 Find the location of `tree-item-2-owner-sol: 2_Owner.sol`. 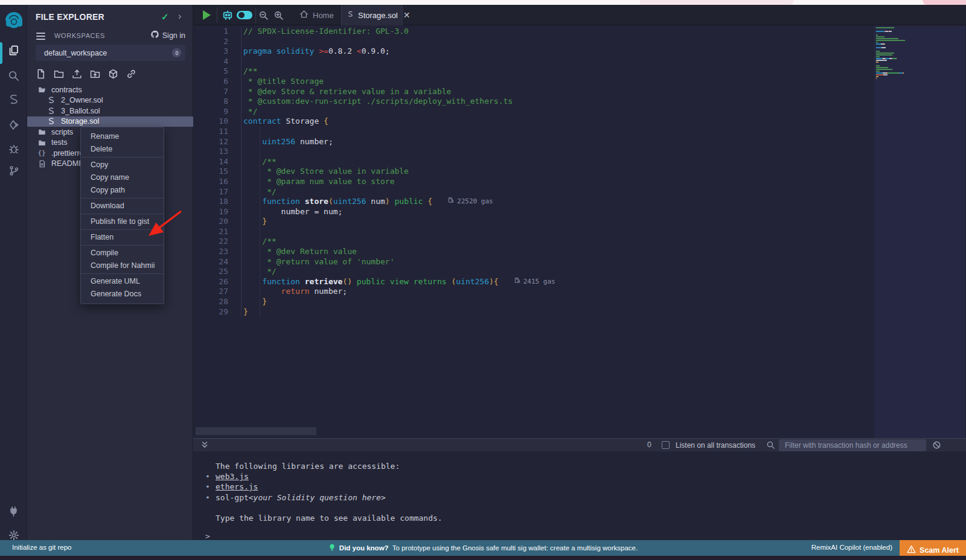

tree-item-2-owner-sol: 2_Owner.sol is located at coordinates (110, 101).